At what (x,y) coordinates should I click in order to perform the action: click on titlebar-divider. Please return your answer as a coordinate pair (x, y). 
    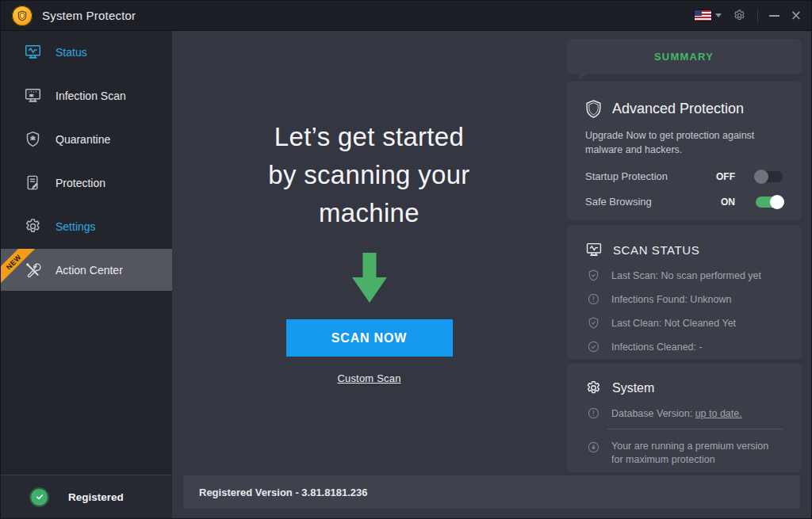
    Looking at the image, I should click on (758, 16).